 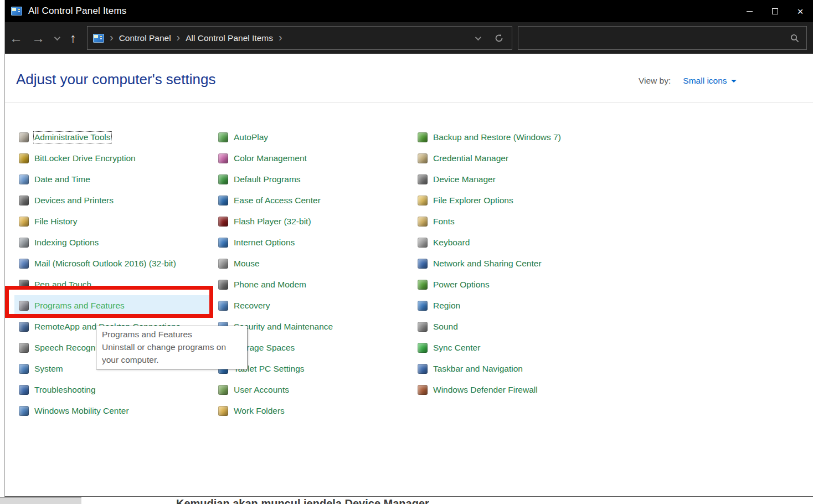 What do you see at coordinates (464, 179) in the screenshot?
I see `item-label: Device Manager` at bounding box center [464, 179].